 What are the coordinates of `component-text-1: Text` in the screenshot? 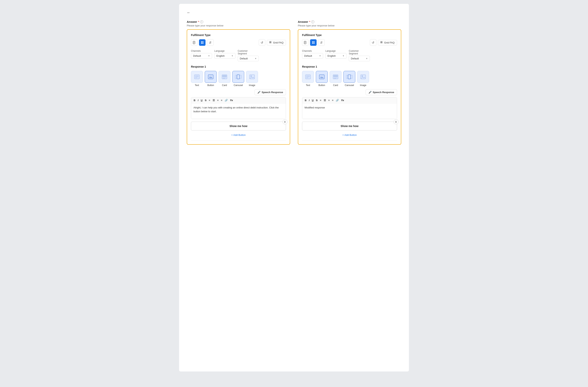 It's located at (197, 79).